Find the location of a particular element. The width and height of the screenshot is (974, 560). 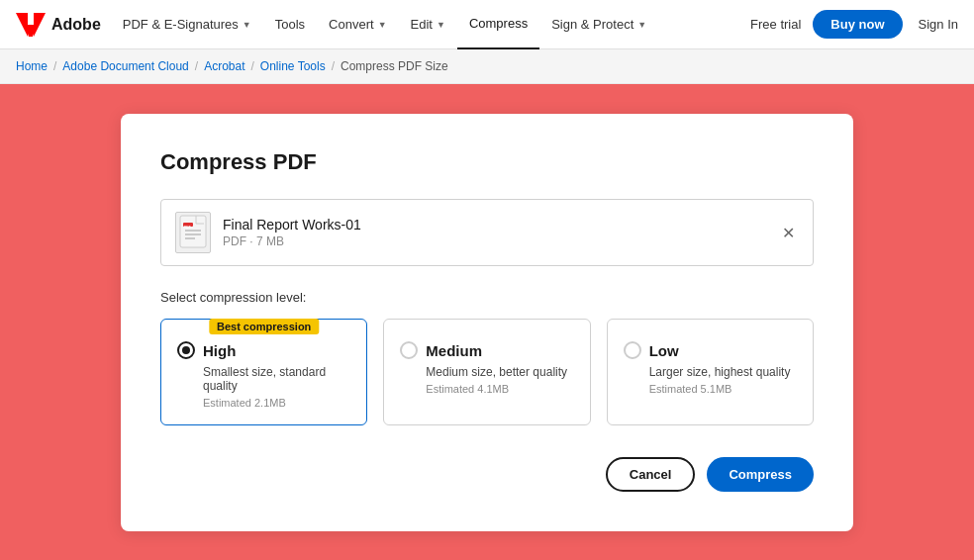

option-medium-desc: Medium size, better quality is located at coordinates (499, 372).